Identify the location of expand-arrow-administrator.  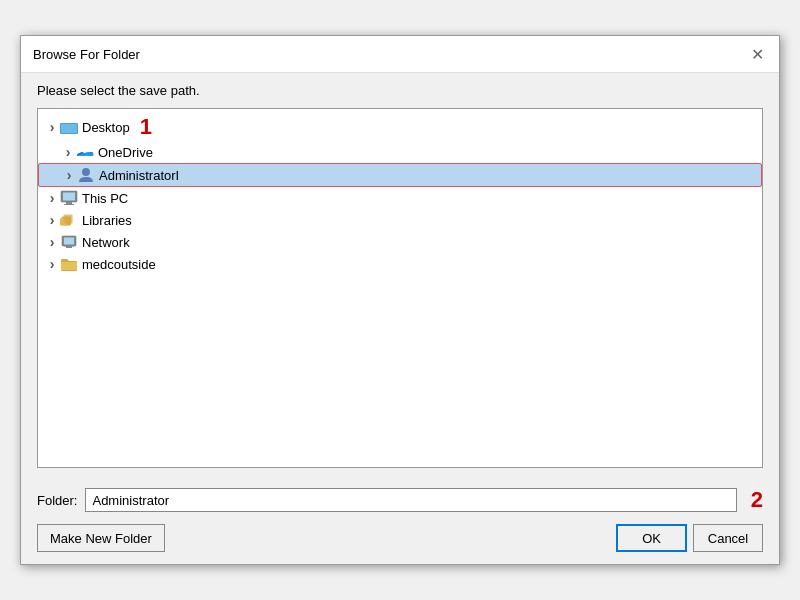
(69, 175).